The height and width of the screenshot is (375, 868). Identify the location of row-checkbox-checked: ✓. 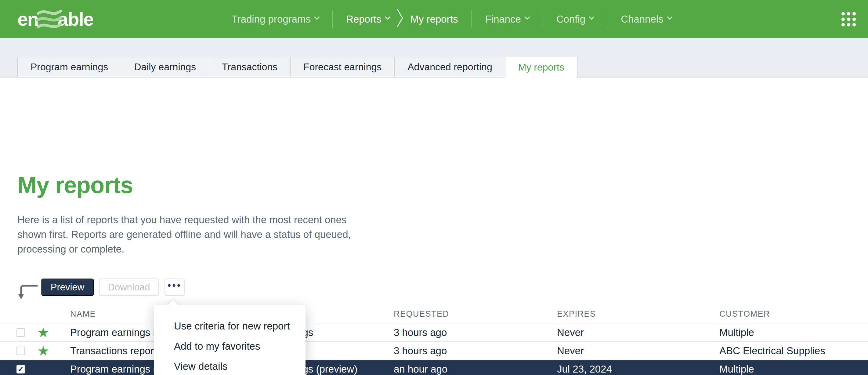
(21, 369).